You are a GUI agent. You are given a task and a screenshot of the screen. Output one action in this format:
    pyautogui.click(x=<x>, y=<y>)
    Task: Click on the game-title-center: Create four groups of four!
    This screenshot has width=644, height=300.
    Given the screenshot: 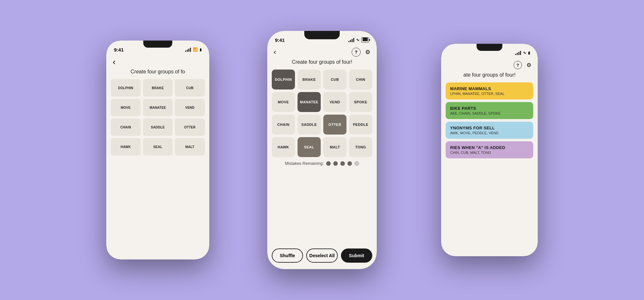 What is the action you would take?
    pyautogui.click(x=322, y=62)
    